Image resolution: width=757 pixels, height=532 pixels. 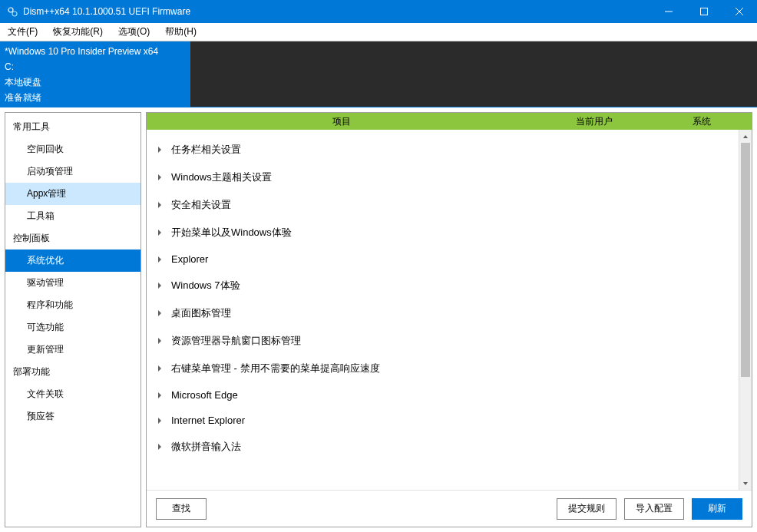 What do you see at coordinates (342, 121) in the screenshot?
I see `column-item: 项目` at bounding box center [342, 121].